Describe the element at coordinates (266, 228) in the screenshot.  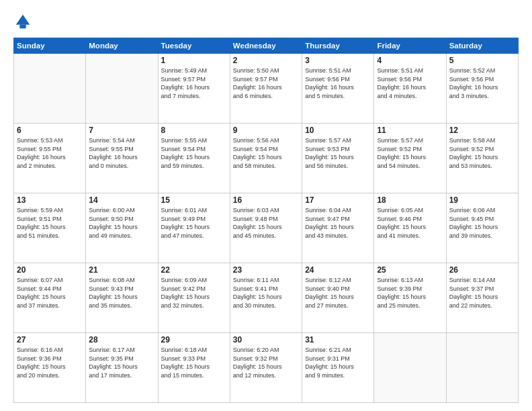
I see `calendar-cell: 16Sunrise: 6:03 AM Sunset: 9:48 PM Dayli…` at that location.